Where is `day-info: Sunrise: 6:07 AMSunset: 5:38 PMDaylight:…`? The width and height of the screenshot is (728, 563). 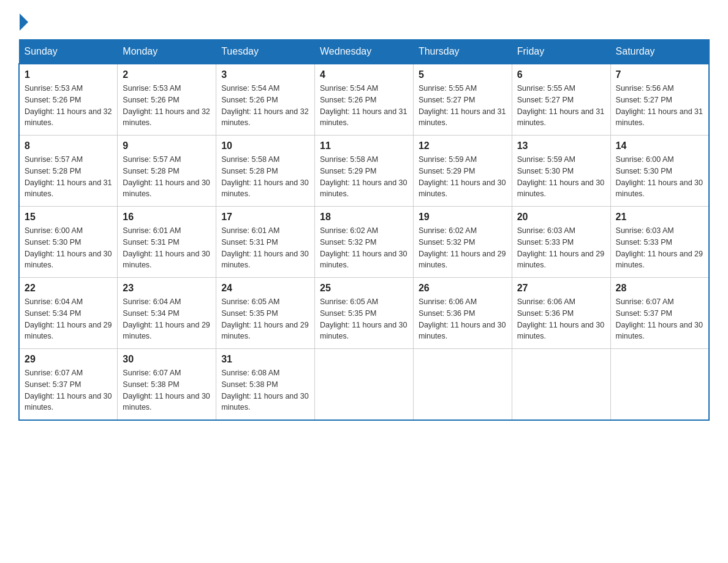
day-info: Sunrise: 6:07 AMSunset: 5:38 PMDaylight:… is located at coordinates (166, 390).